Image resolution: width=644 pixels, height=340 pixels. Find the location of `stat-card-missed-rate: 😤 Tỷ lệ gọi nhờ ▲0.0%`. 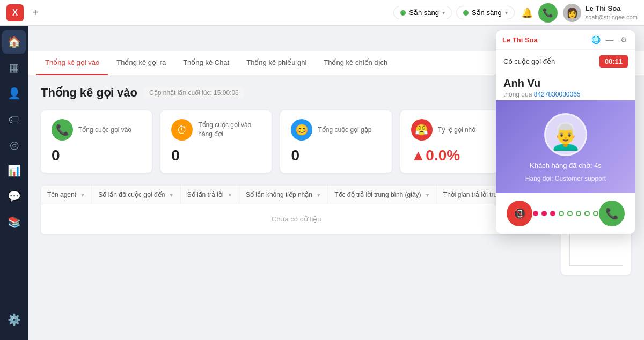

stat-card-missed-rate: 😤 Tỷ lệ gọi nhờ ▲0.0% is located at coordinates (456, 142).